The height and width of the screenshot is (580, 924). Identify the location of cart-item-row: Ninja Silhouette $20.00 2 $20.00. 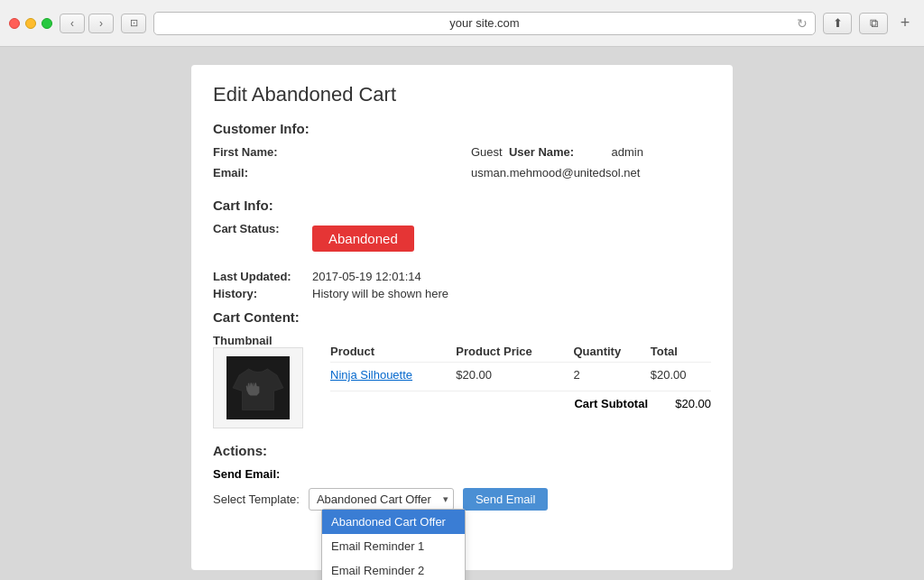
(521, 375).